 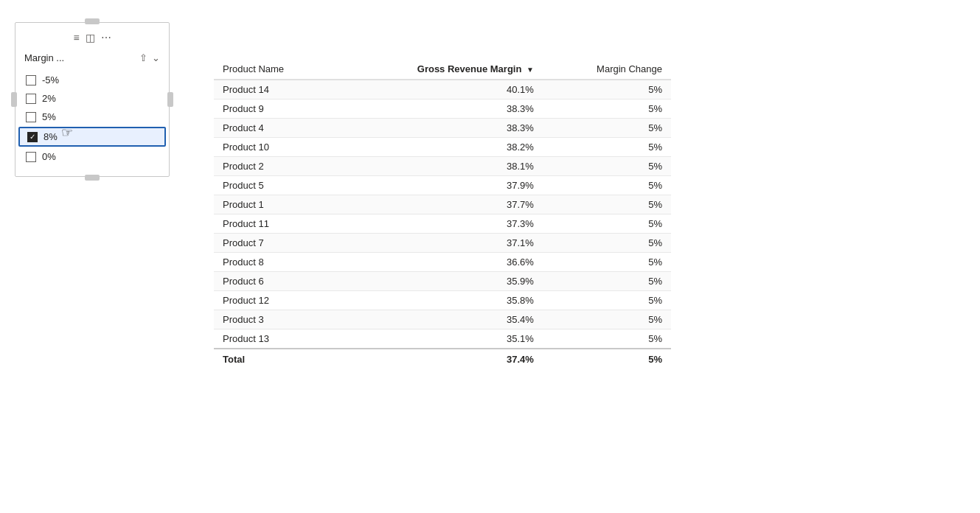 I want to click on cell-product: Product 6, so click(x=274, y=282).